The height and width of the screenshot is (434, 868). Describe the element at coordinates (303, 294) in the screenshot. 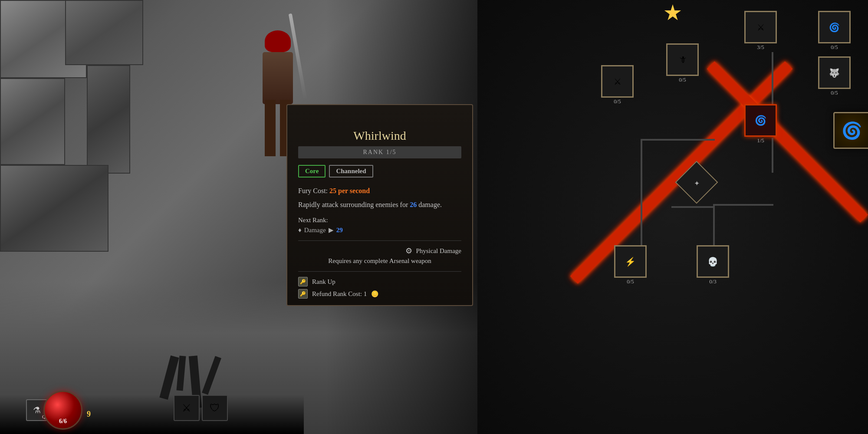

I see `refund-key: 🔑` at that location.